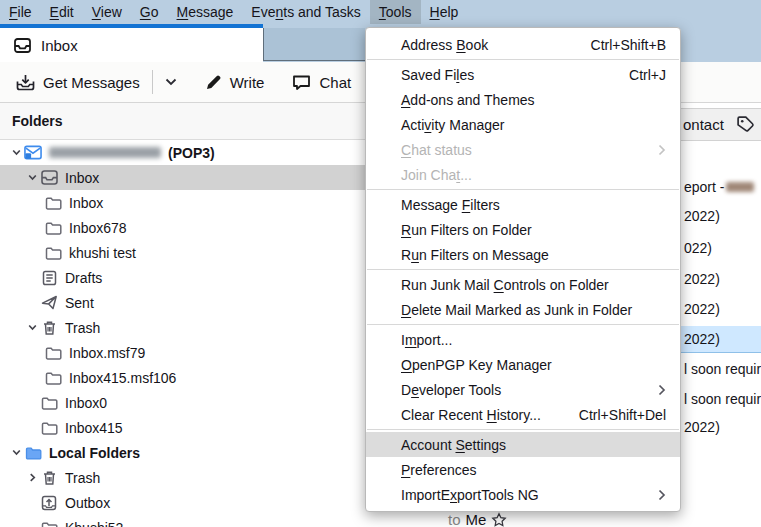  Describe the element at coordinates (523, 470) in the screenshot. I see `menu-item-preferences: Preferences` at that location.